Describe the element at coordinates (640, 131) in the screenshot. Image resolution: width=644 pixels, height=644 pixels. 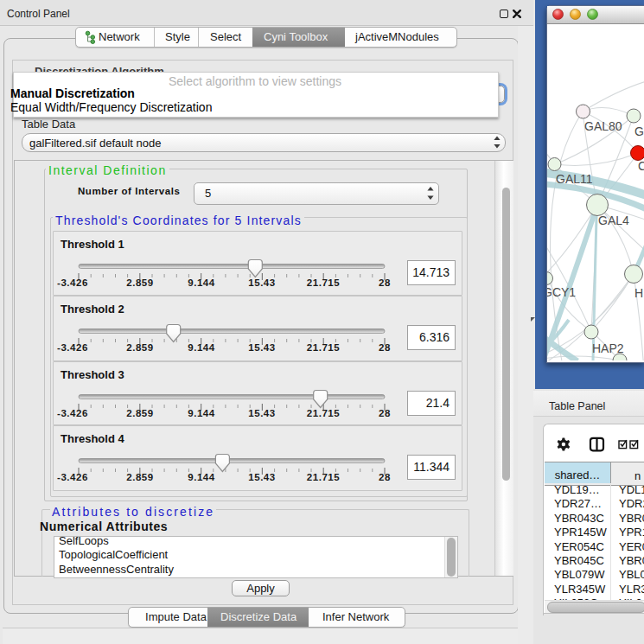
I see `svg-text: G` at that location.